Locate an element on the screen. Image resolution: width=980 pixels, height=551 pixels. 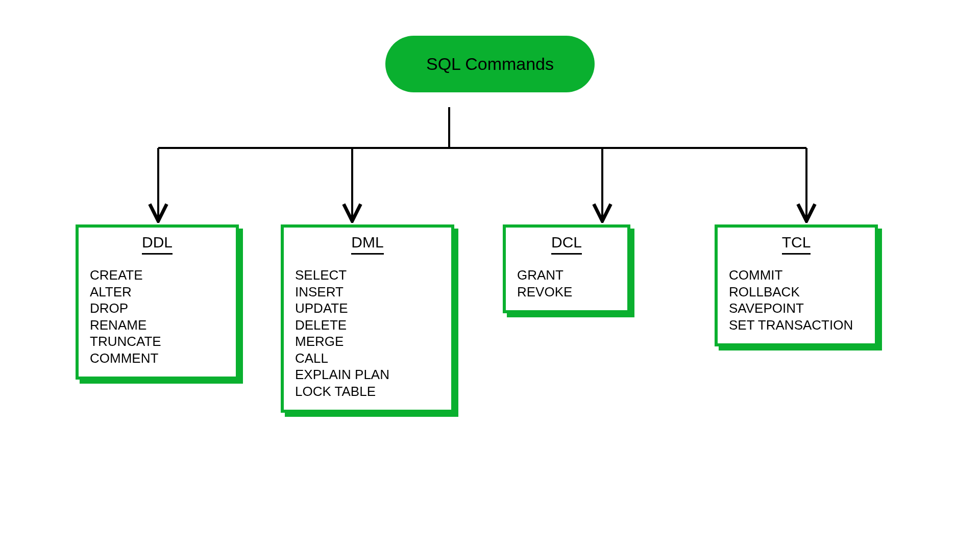
category-items: COMMIT ROLLBACK SAVEPOINT SET TRANSACTIO… is located at coordinates (796, 300).